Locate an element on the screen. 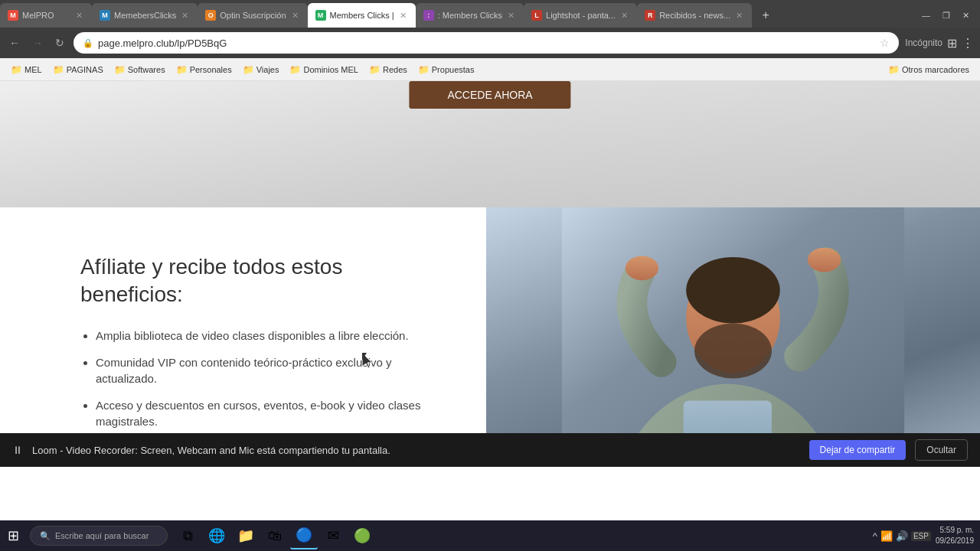 This screenshot has width=980, height=551. date: 09/26/2019 is located at coordinates (955, 541).